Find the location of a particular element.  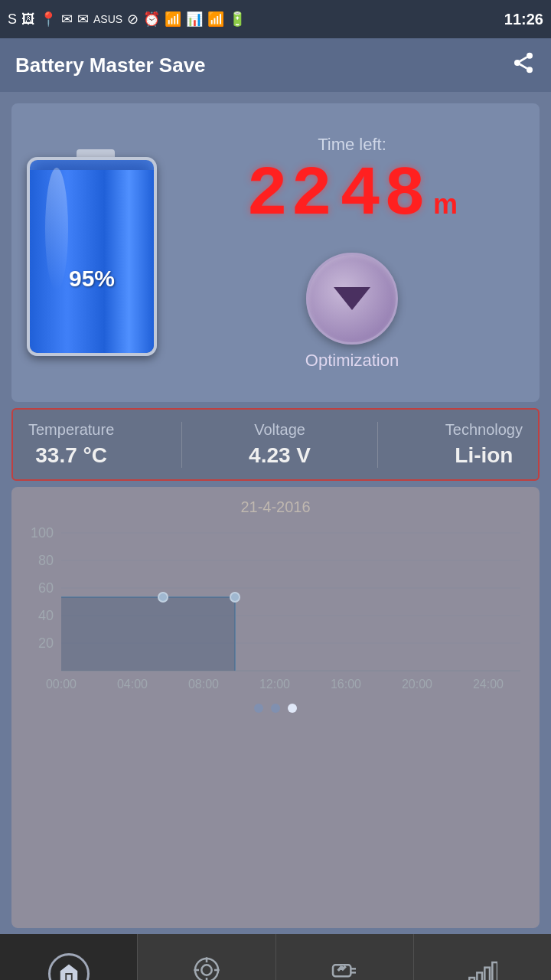

optimization-button is located at coordinates (352, 299).